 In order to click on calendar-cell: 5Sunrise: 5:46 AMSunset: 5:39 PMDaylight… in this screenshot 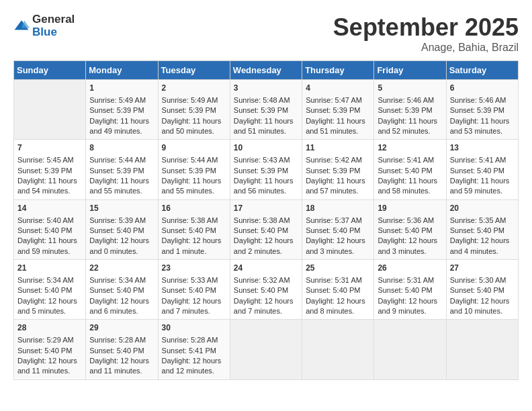, I will do `click(410, 110)`.